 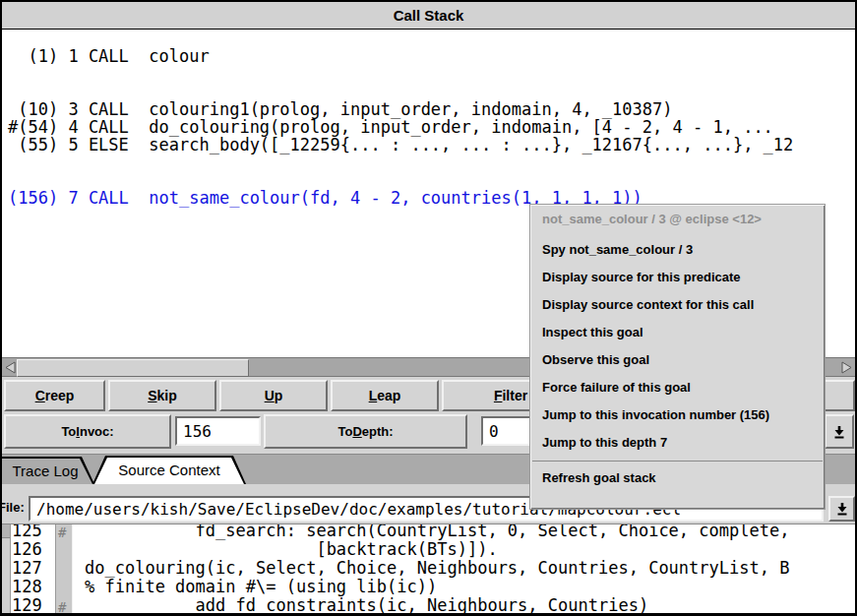 I want to click on invoc-input, so click(x=218, y=431).